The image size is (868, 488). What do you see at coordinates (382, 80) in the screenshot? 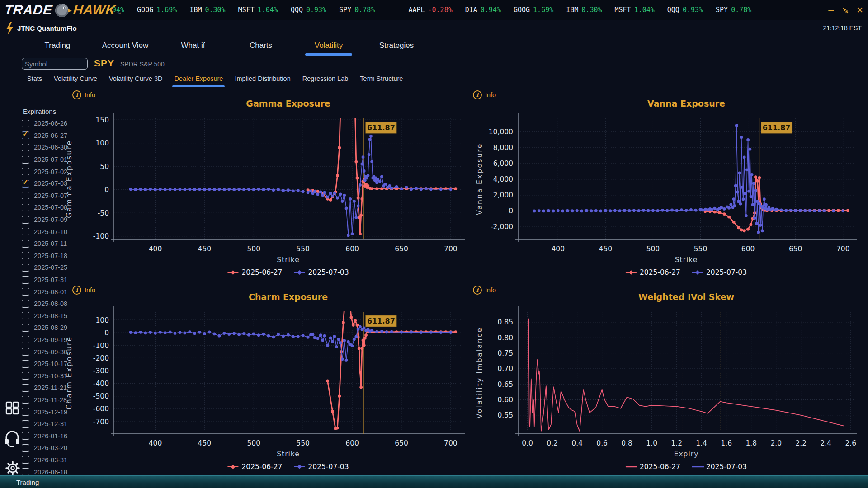
I see `subtab-term-structure: Term Structure` at bounding box center [382, 80].